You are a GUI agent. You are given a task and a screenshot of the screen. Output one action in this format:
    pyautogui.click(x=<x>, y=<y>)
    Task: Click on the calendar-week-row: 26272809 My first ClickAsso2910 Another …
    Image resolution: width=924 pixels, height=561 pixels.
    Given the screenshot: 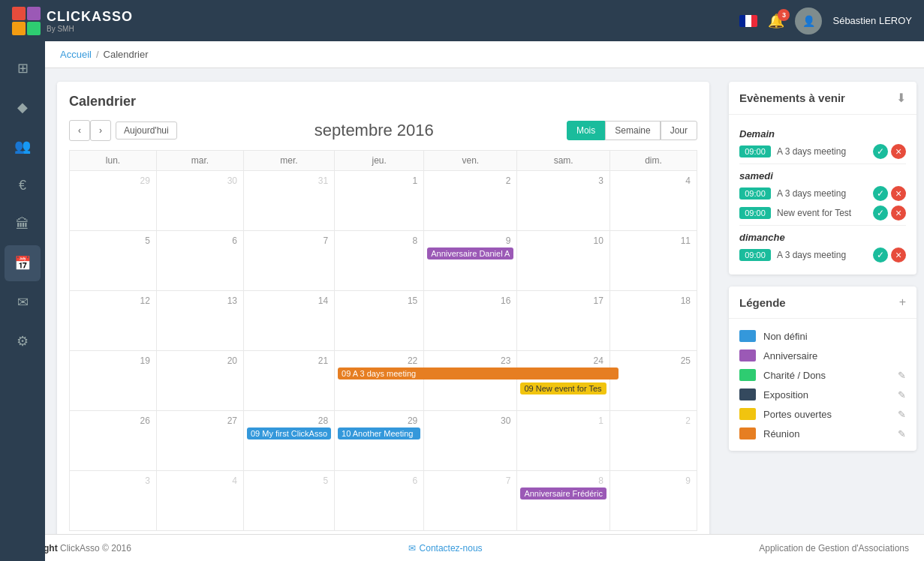 What is the action you would take?
    pyautogui.click(x=384, y=441)
    